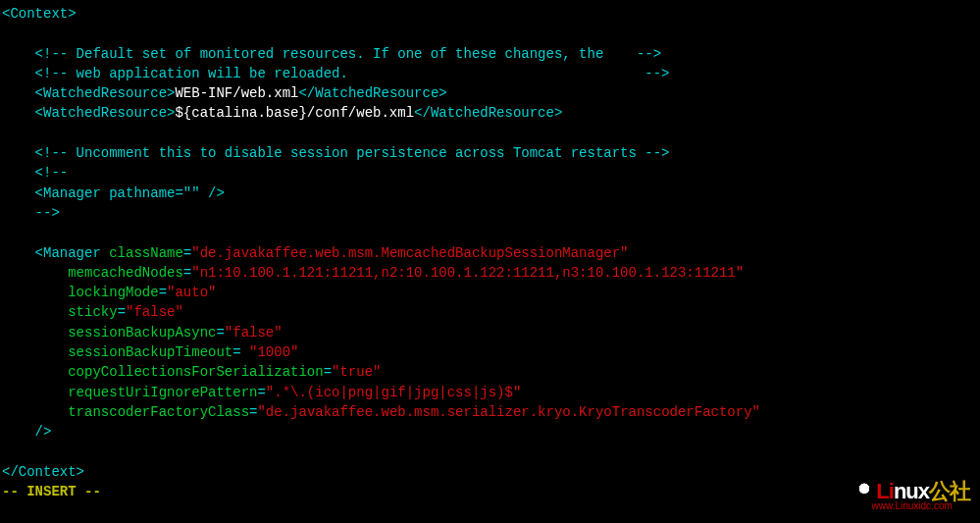 This screenshot has width=980, height=523. What do you see at coordinates (864, 491) in the screenshot?
I see `tux-icon` at bounding box center [864, 491].